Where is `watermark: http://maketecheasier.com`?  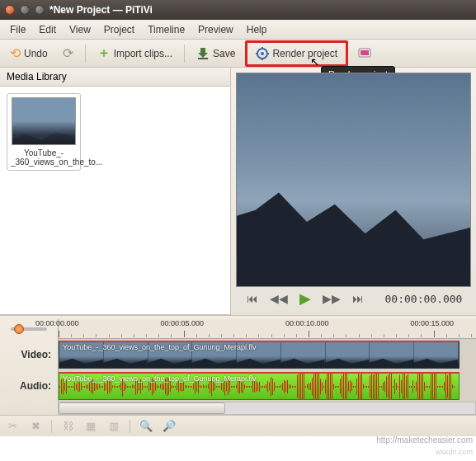 watermark: http://maketecheasier.com is located at coordinates (424, 440).